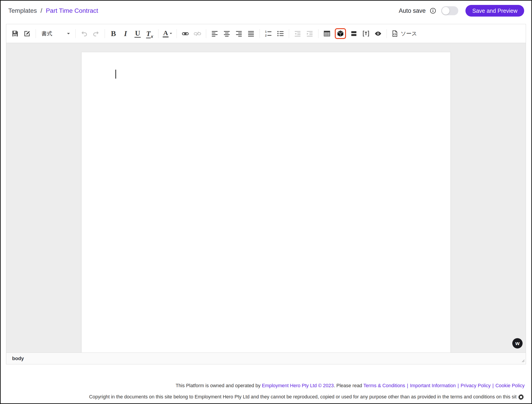 The width and height of the screenshot is (532, 404). Describe the element at coordinates (280, 34) in the screenshot. I see `bulleted-list-button` at that location.